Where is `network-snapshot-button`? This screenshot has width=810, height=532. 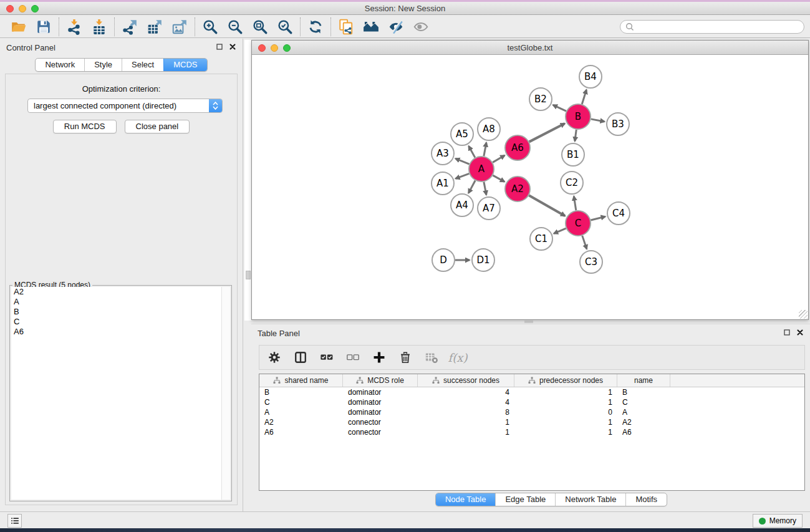
network-snapshot-button is located at coordinates (346, 27).